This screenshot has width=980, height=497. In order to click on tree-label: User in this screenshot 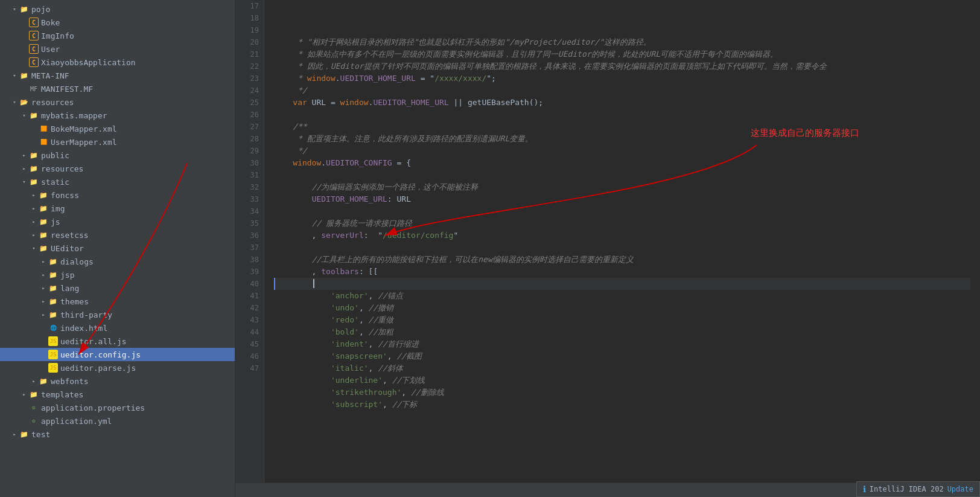, I will do `click(51, 50)`.